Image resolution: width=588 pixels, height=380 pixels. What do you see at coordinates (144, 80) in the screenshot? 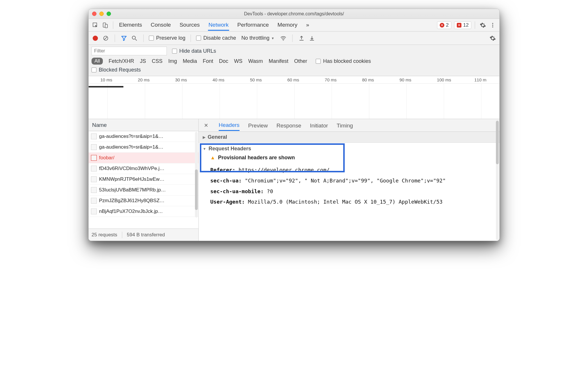
I see `overview-tick: 20 ms` at bounding box center [144, 80].